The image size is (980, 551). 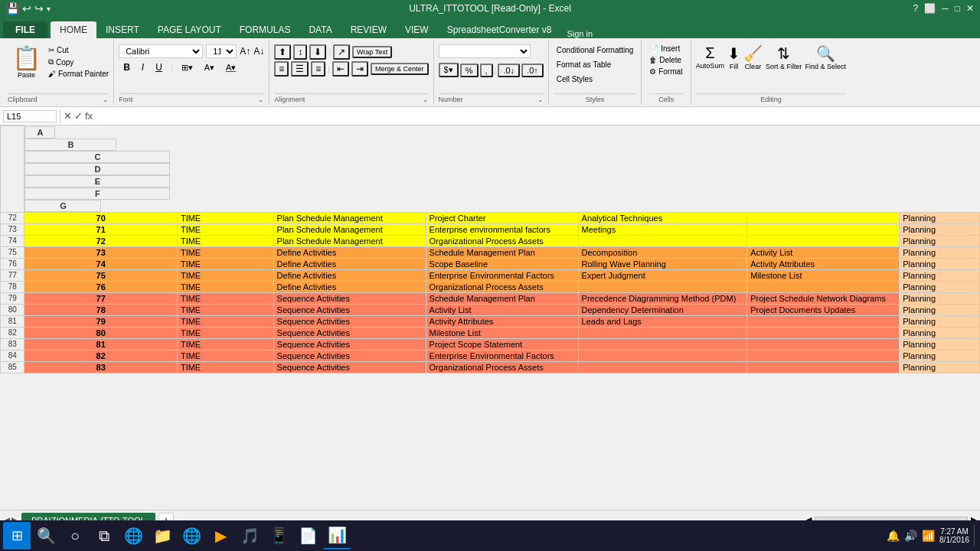 I want to click on cell-col-a: 74, so click(x=101, y=263).